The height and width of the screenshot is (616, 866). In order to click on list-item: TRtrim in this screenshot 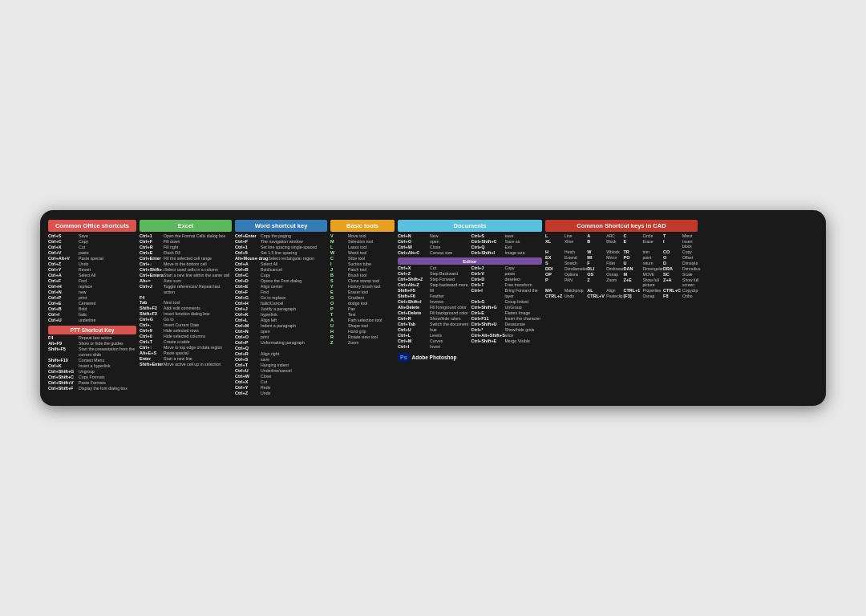, I will do `click(643, 252)`.